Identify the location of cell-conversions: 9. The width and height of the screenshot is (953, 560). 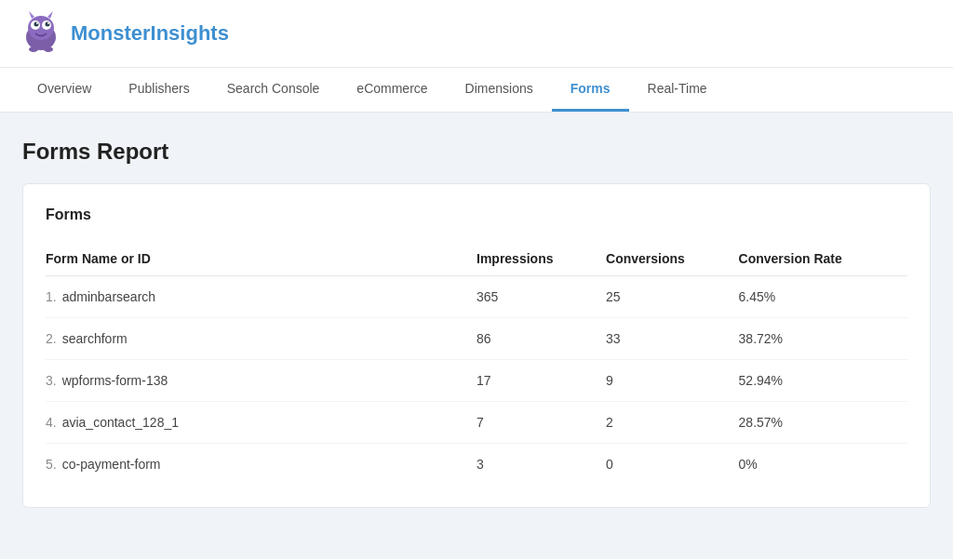
(672, 381).